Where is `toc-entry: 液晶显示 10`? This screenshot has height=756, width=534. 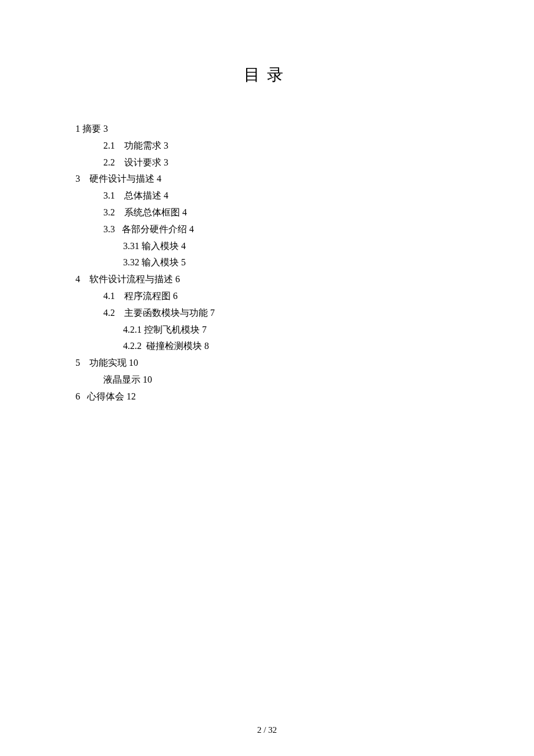 toc-entry: 液晶显示 10 is located at coordinates (267, 380).